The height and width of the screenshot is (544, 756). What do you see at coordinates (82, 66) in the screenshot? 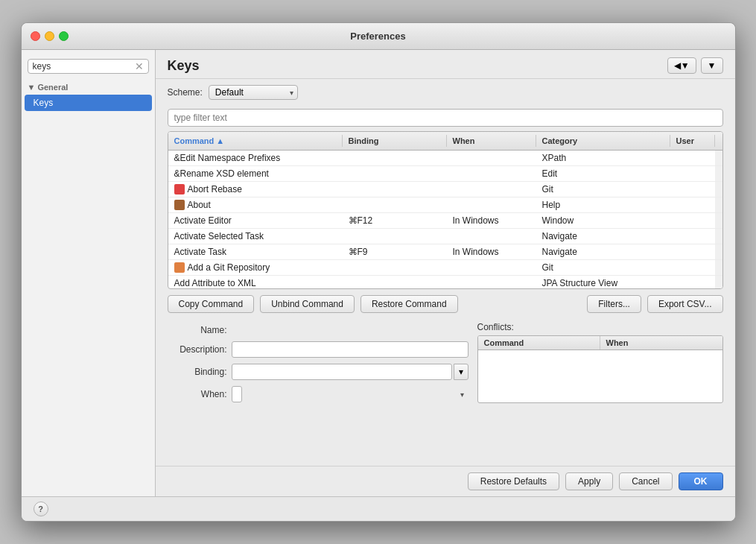
I see `search-input` at bounding box center [82, 66].